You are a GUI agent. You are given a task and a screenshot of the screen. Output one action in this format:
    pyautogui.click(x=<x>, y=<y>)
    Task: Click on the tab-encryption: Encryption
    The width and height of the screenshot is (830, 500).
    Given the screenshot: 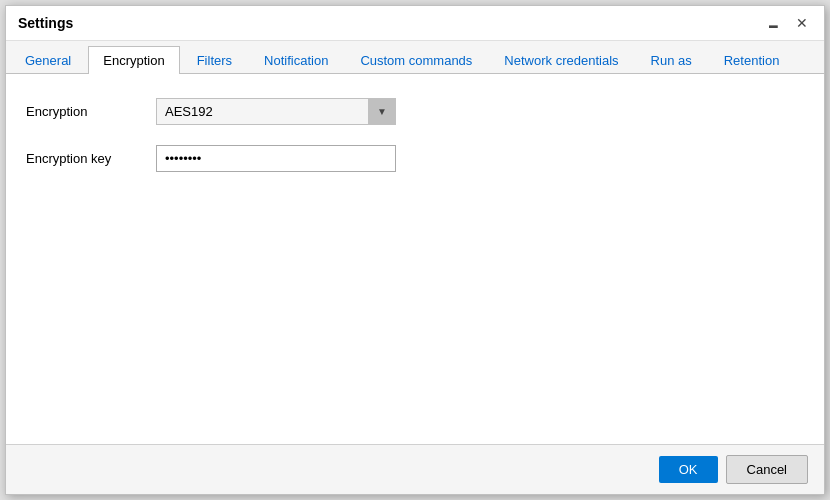 What is the action you would take?
    pyautogui.click(x=134, y=60)
    